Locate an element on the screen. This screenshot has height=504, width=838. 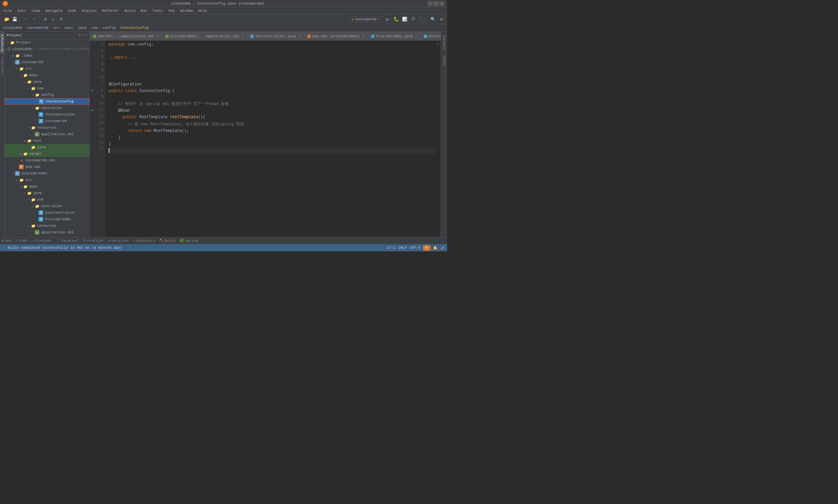
coverage-button: 📊 is located at coordinates (405, 19).